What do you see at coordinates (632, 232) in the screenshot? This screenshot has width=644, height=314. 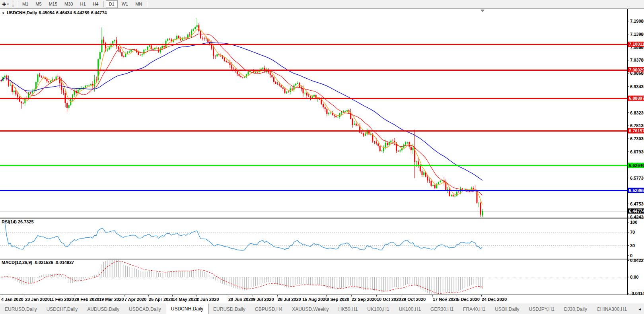 I see `svg-text: 70` at bounding box center [632, 232].